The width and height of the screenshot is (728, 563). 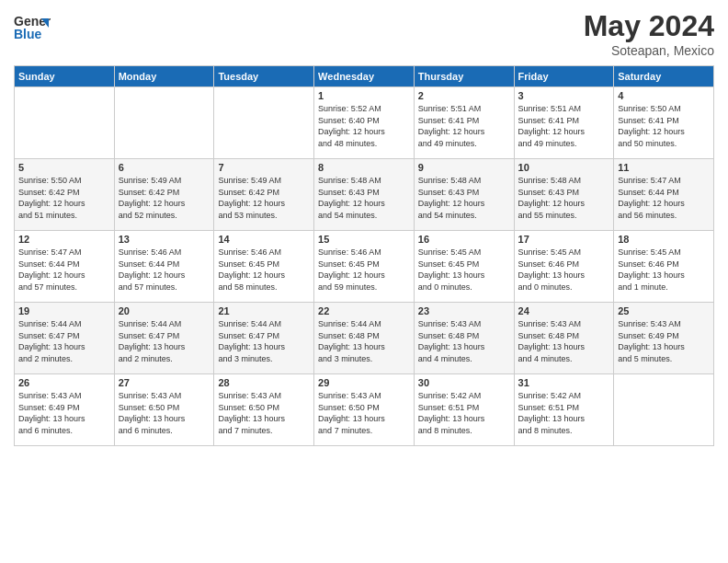 I want to click on day-info: Sunrise: 5:52 AM Sunset: 6:40 PM Dayligh…, so click(x=364, y=126).